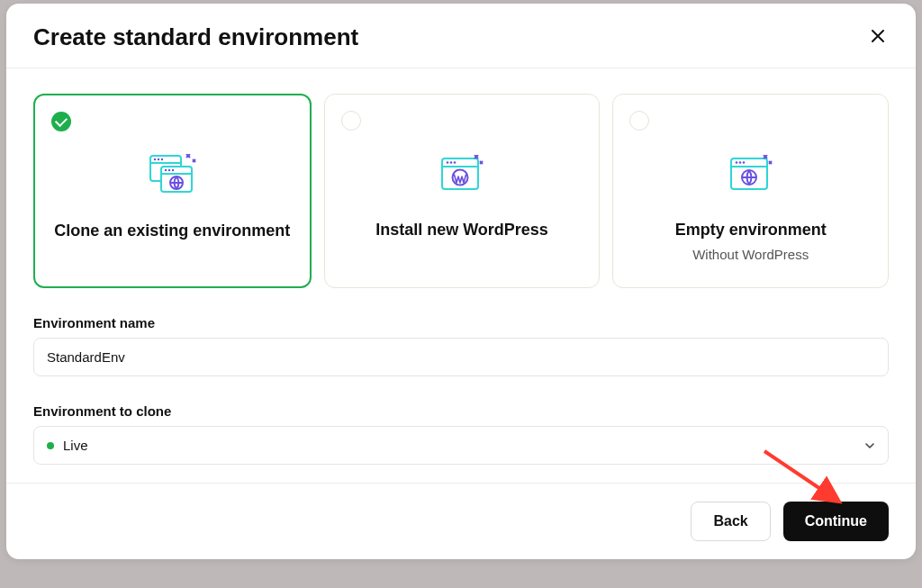  Describe the element at coordinates (751, 191) in the screenshot. I see `option-empty: Empty environment Without WordPress` at that location.